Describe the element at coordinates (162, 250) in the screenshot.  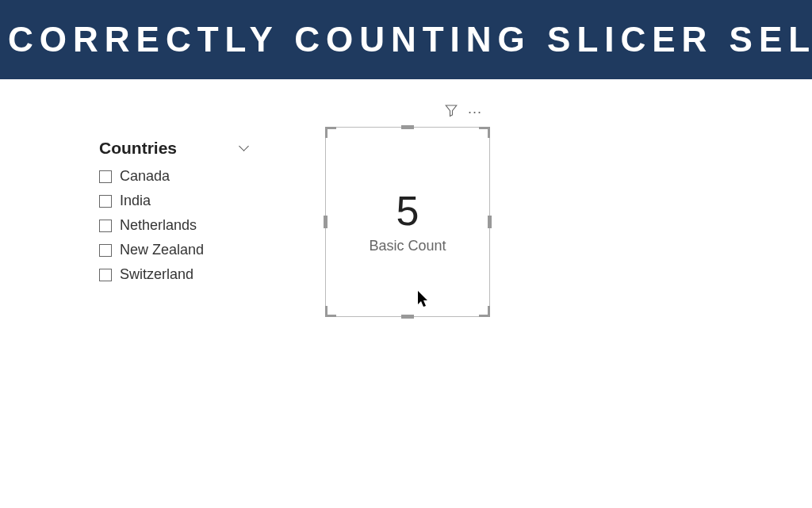
I see `slicer-item-label: New Zealand` at that location.